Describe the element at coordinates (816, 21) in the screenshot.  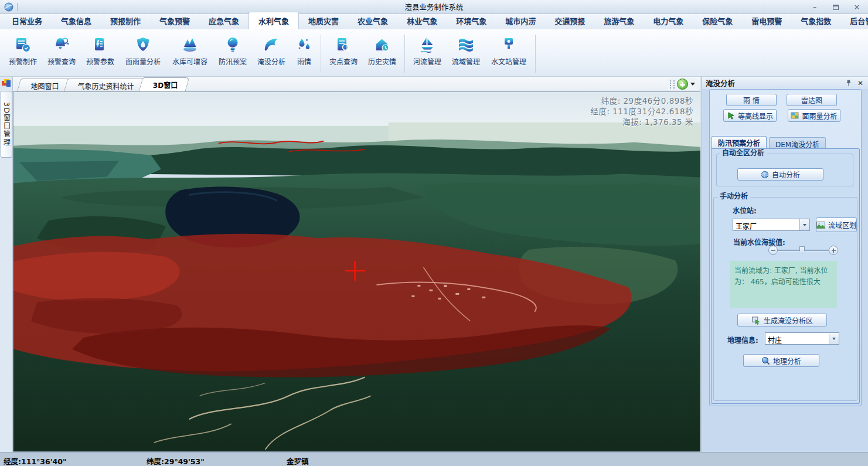
I see `menu-weather-index: 气象指数` at that location.